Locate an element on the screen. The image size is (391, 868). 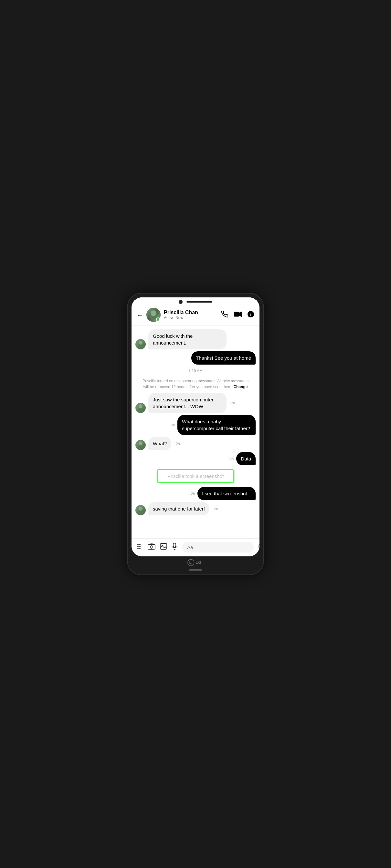
call-button is located at coordinates (225, 315).